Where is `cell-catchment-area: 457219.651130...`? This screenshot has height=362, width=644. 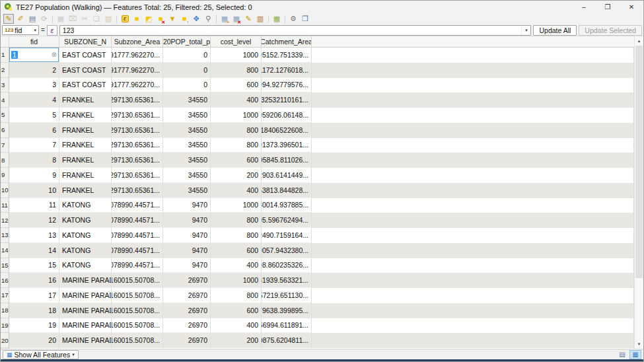
cell-catchment-area: 457219.651130... is located at coordinates (287, 296).